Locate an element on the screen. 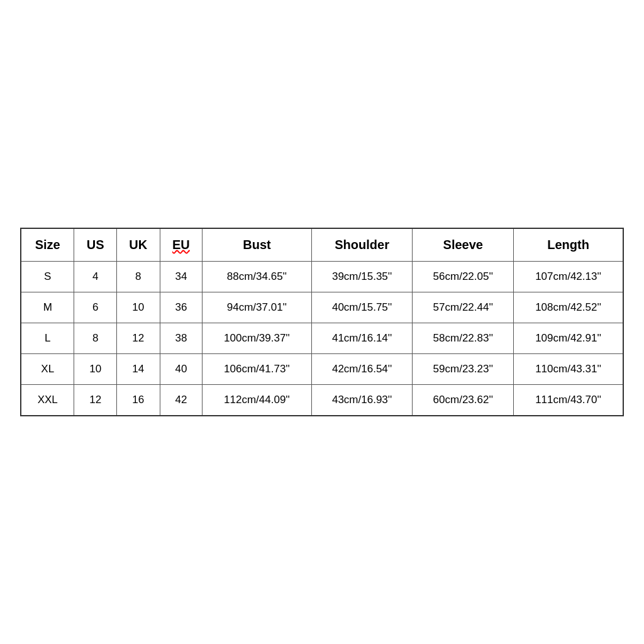  header-bust: Bust is located at coordinates (257, 245).